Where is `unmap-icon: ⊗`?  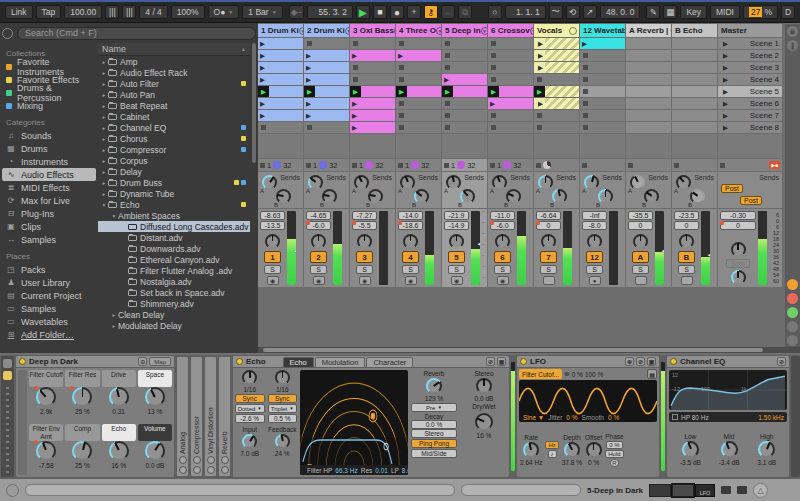
unmap-icon: ⊗ is located at coordinates (566, 374).